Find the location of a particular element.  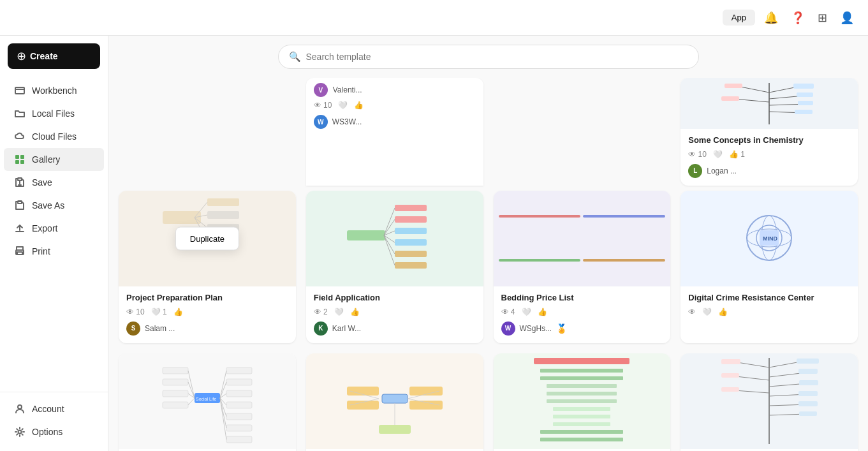

app-button: App is located at coordinates (739, 18).